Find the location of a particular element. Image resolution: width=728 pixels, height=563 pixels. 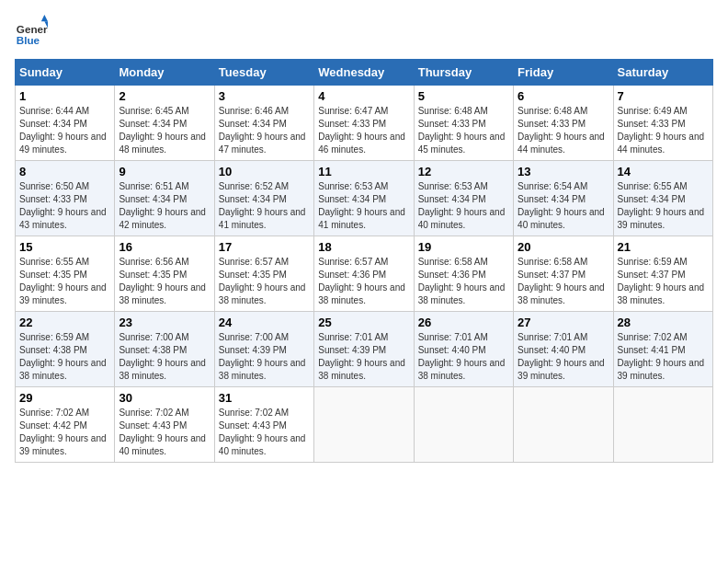

day-number: 15 is located at coordinates (64, 247).